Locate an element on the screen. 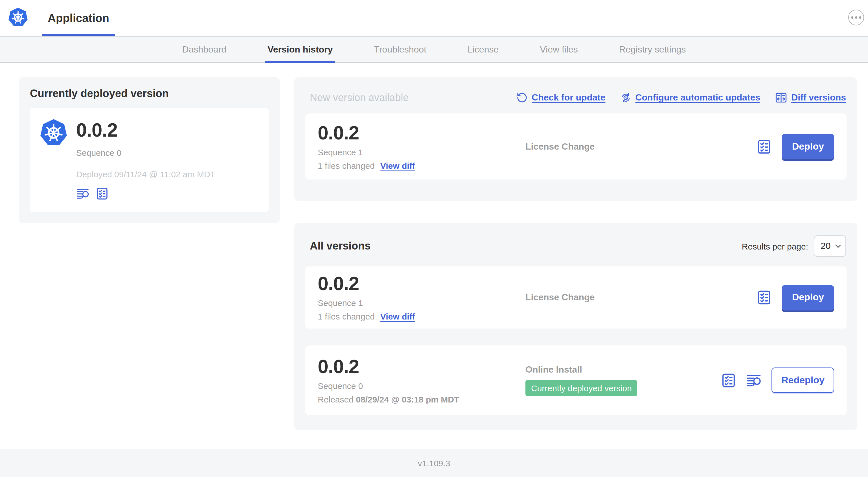 The image size is (868, 477). current-version-title: Currently deployed version is located at coordinates (149, 94).